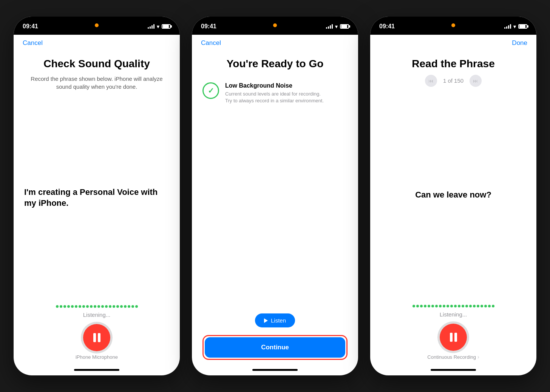 The image size is (550, 392). I want to click on continue-button: Continue, so click(275, 347).